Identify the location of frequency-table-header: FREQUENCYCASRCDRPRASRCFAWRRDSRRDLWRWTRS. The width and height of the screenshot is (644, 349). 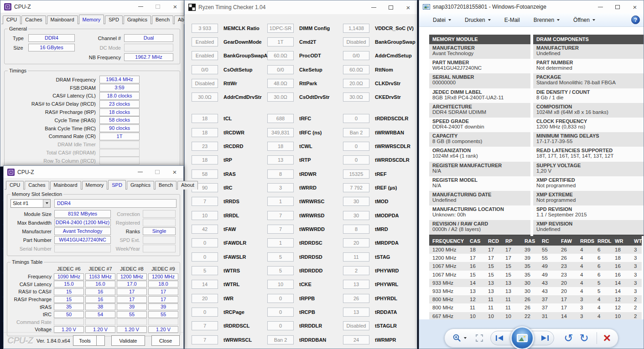
(535, 241).